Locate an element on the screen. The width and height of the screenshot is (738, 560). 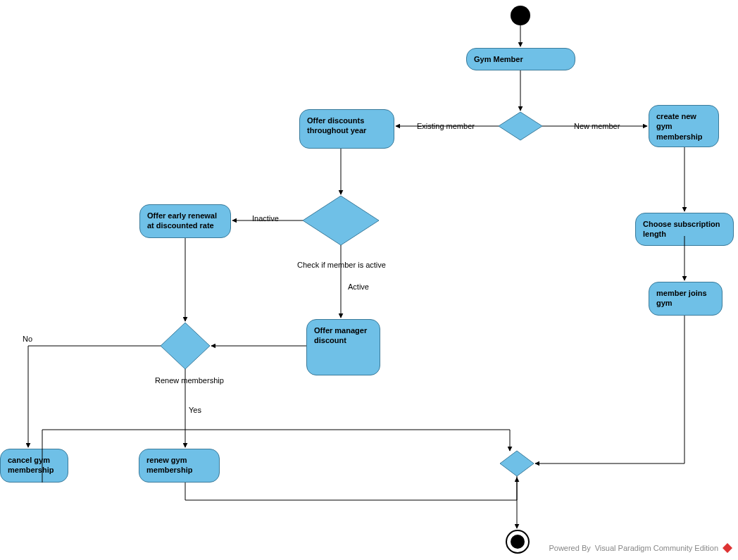
merge-node is located at coordinates (517, 463).